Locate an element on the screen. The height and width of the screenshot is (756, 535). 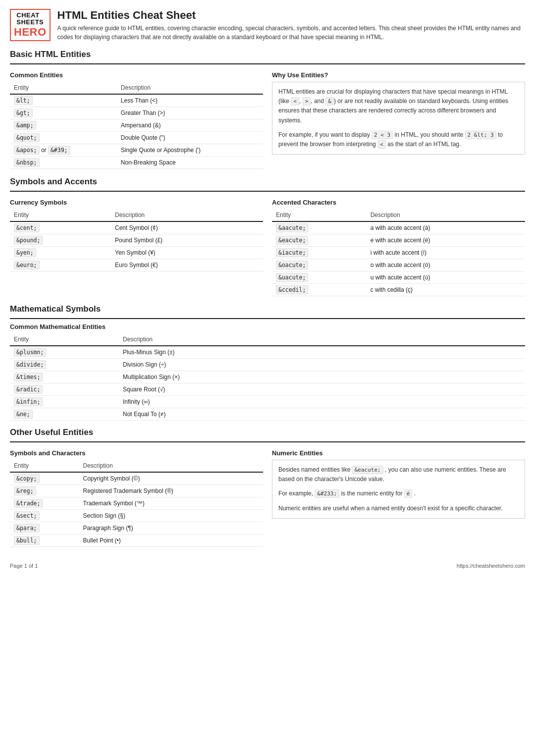
entity-cell: &ccedil; is located at coordinates (319, 290).